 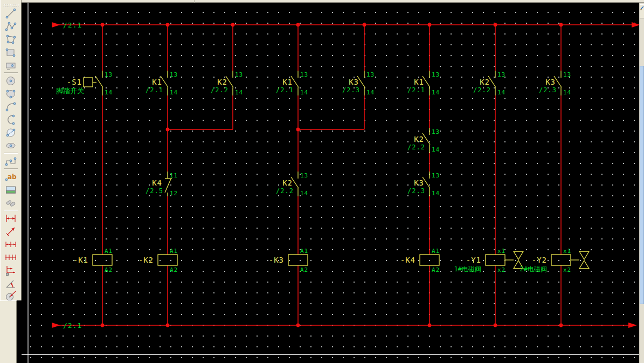 I want to click on coil-k3: A1A2-K3, so click(x=289, y=261).